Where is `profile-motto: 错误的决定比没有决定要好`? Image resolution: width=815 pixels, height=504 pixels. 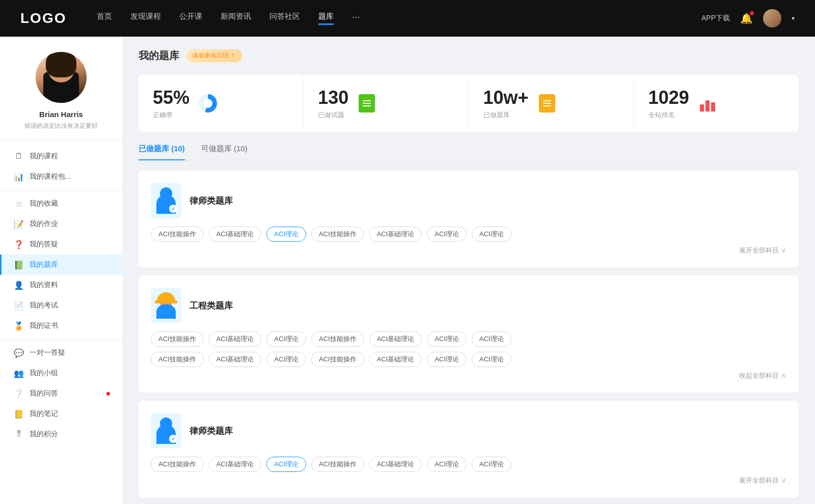 profile-motto: 错误的决定比没有决定要好 is located at coordinates (61, 126).